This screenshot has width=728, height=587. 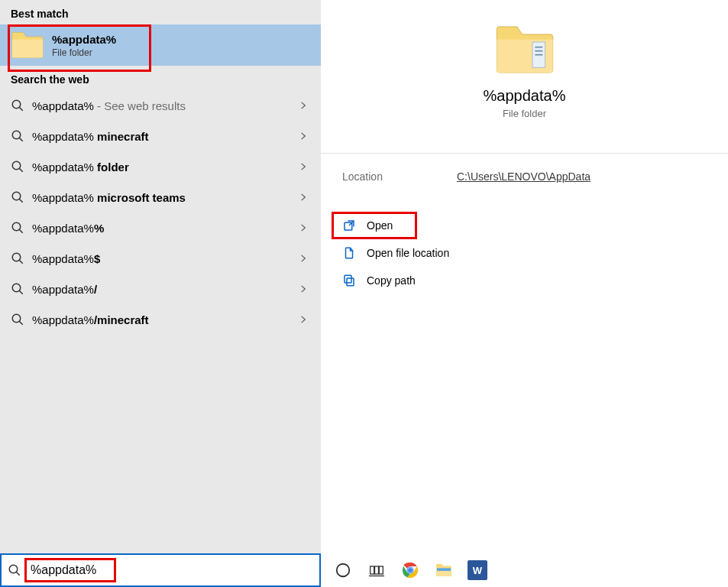 What do you see at coordinates (90, 136) in the screenshot?
I see `web-result-label: %appdata% minecraft` at bounding box center [90, 136].